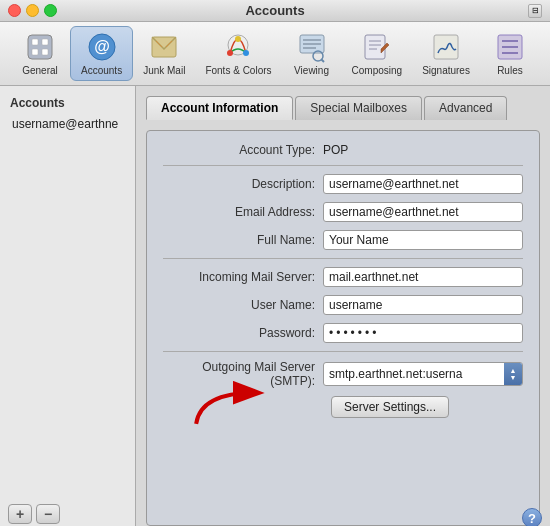 The height and width of the screenshot is (526, 550). Describe the element at coordinates (358, 108) in the screenshot. I see `tab-special-mailboxes: Special Mailboxes` at that location.